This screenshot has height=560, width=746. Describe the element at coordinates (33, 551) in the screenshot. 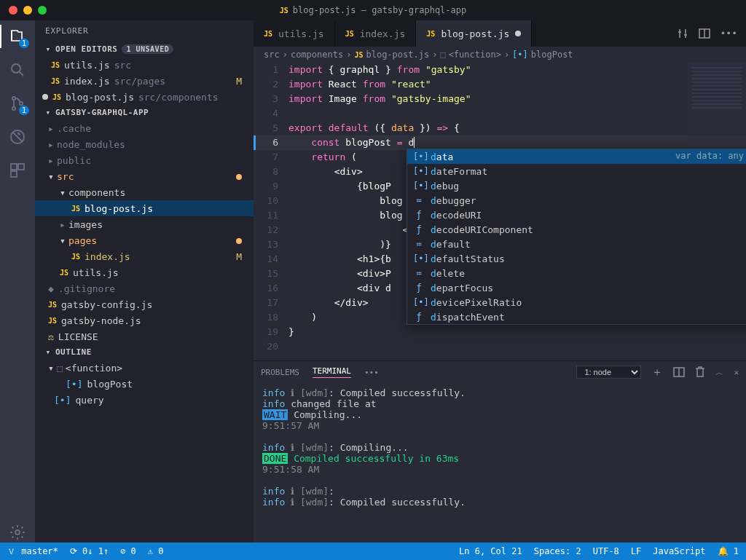

I see `git-branch: 🜉 master*` at that location.